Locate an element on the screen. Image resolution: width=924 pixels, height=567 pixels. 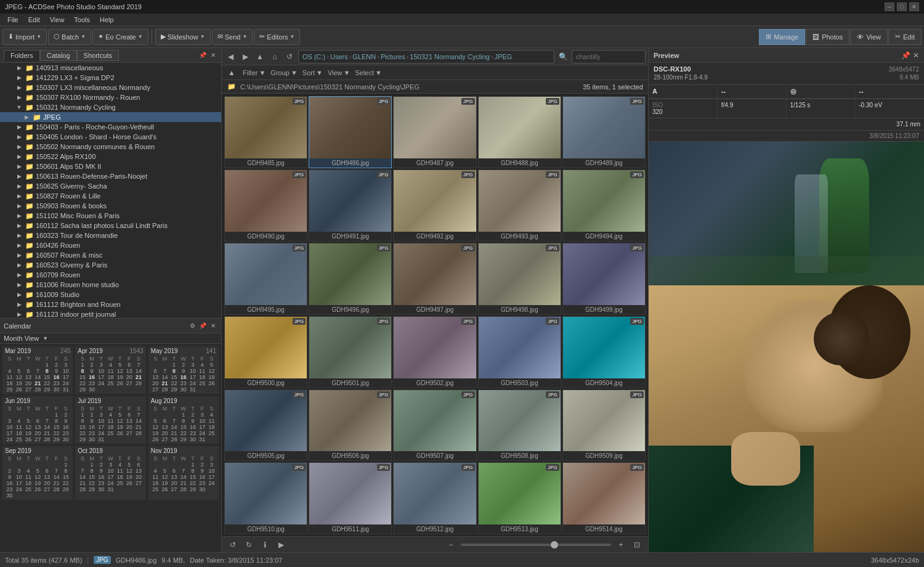
photo-thumbnail: JPG GDH9500.jpg is located at coordinates (266, 353).